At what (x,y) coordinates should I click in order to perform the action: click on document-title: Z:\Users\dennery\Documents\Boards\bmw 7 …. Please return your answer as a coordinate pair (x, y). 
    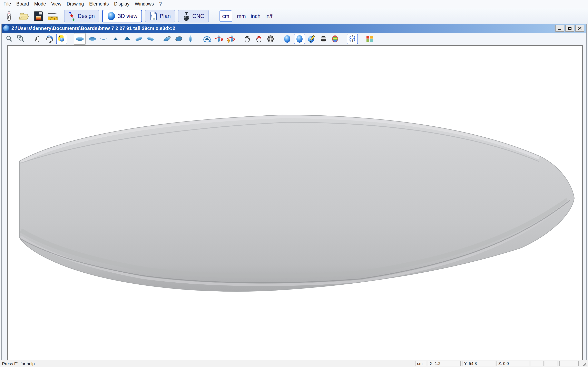
    Looking at the image, I should click on (93, 29).